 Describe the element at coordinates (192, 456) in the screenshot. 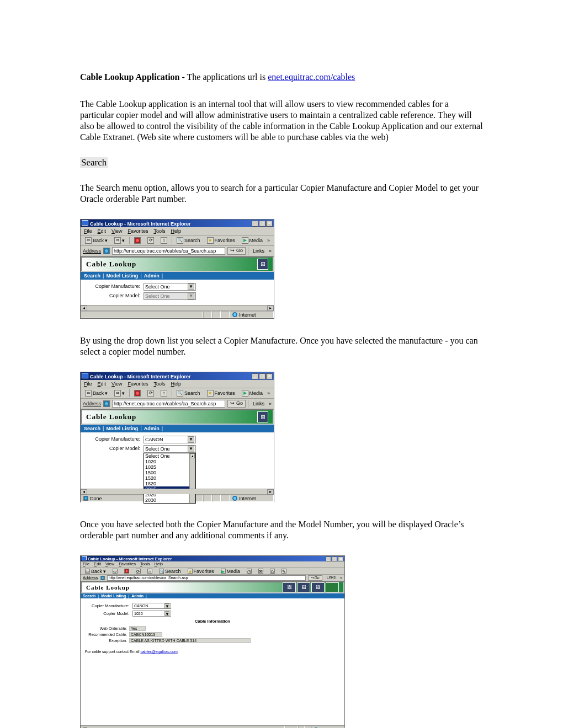

I see `scroll-up-icon: ▴` at that location.